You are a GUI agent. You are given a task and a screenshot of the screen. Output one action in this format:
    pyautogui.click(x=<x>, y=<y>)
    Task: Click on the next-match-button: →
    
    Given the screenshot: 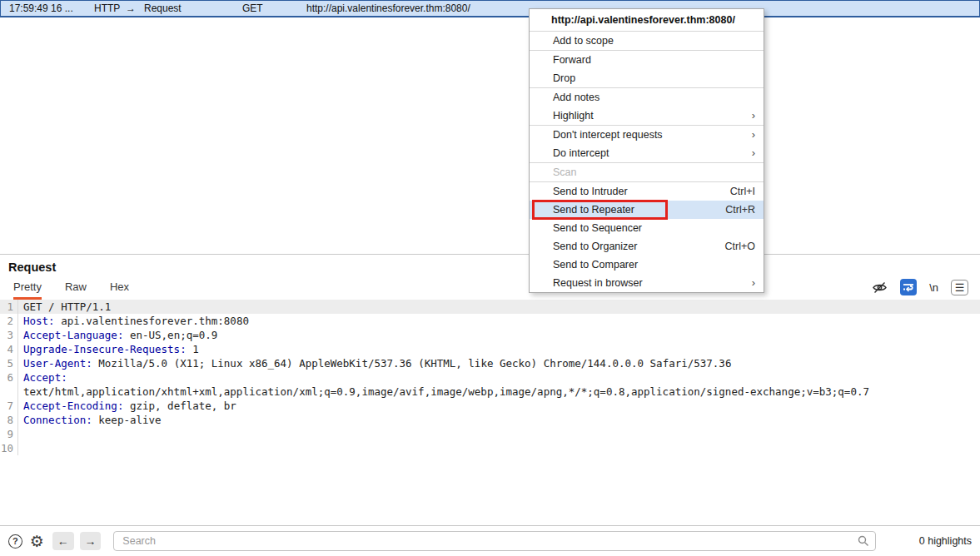 What is the action you would take?
    pyautogui.click(x=91, y=541)
    